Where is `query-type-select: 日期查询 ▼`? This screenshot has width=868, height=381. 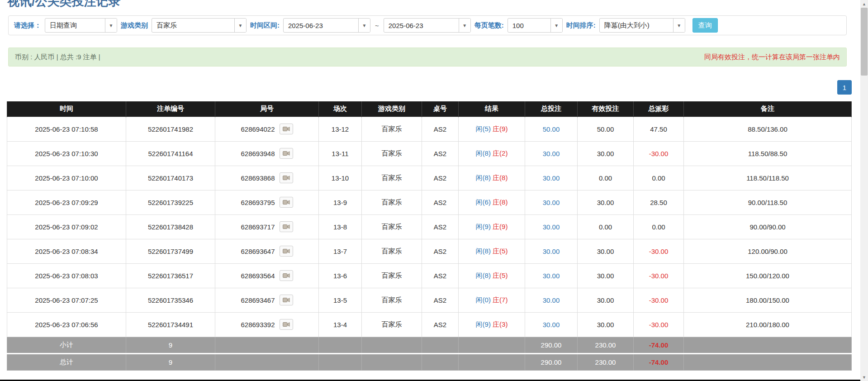
query-type-select: 日期查询 ▼ is located at coordinates (81, 25).